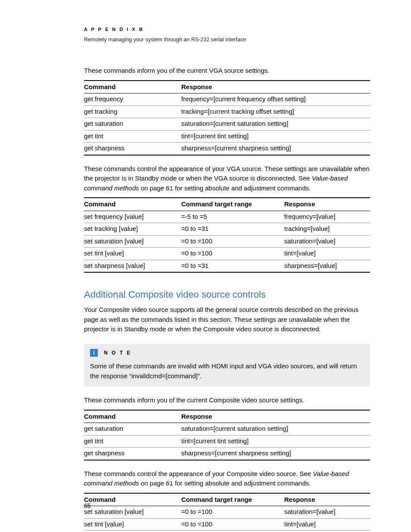 The height and width of the screenshot is (532, 411). What do you see at coordinates (227, 241) in the screenshot?
I see `table2-body: set frequency [value]=-5 to =5frequency=…` at bounding box center [227, 241].